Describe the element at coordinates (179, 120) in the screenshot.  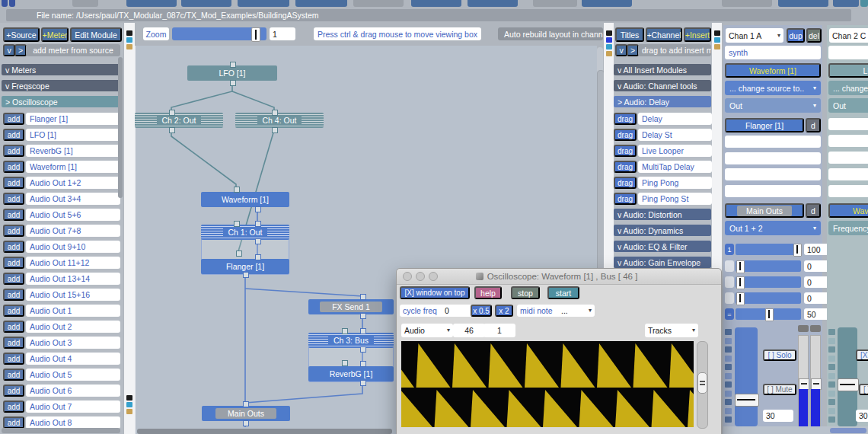
I see `node-ch2-out: Ch 2: Out` at that location.